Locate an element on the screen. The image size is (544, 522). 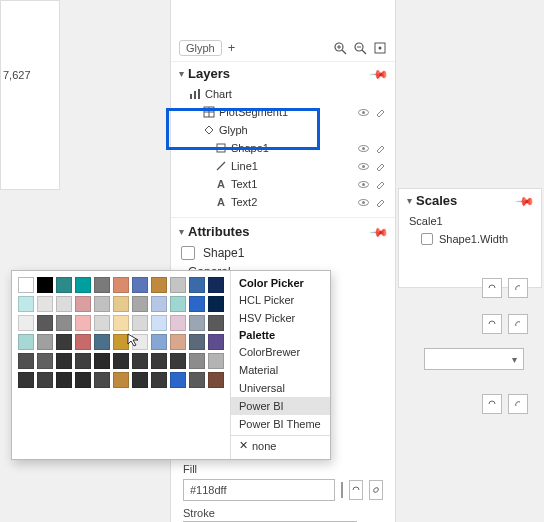
glyph-tab: Glyph is located at coordinates (200, 48).